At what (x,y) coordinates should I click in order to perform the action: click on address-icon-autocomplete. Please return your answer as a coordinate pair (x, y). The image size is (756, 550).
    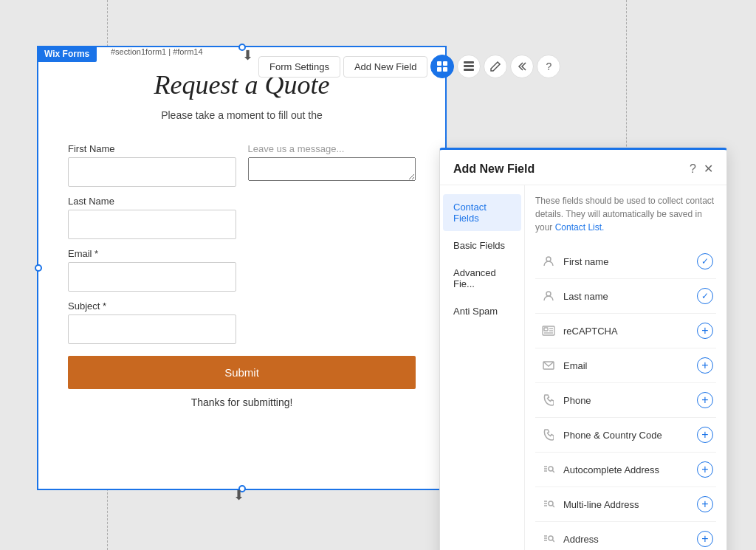
    Looking at the image, I should click on (549, 470).